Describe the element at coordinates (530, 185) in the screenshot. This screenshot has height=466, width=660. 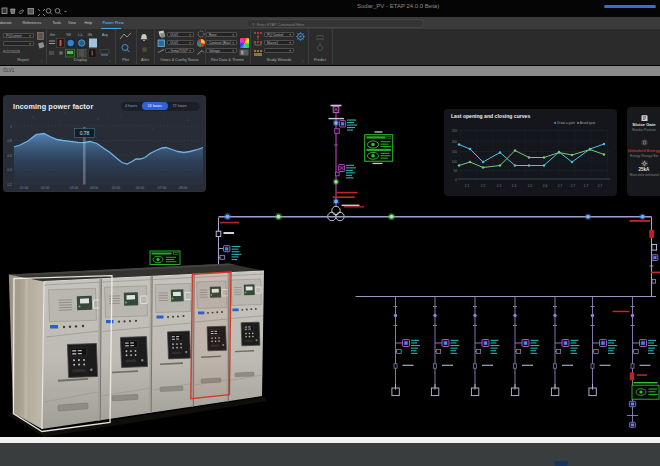
I see `svg-text: 2.5` at that location.